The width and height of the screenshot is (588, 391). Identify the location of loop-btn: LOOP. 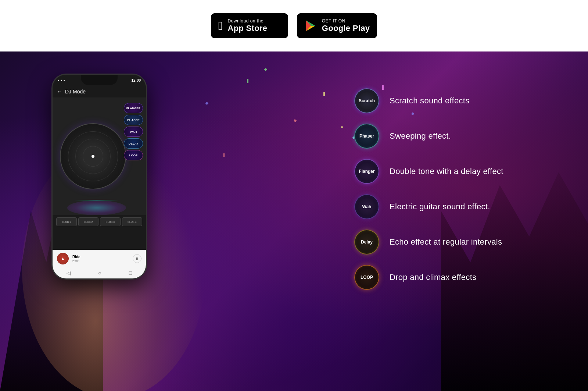
(133, 155).